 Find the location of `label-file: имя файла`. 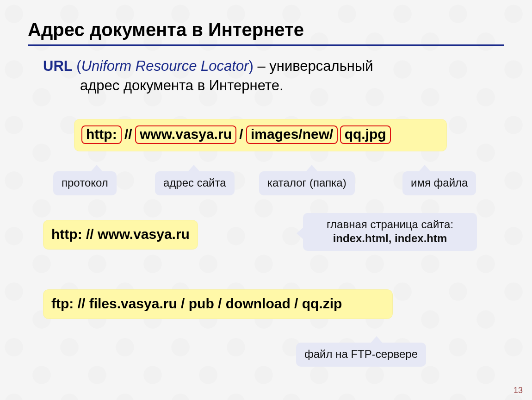

label-file: имя файла is located at coordinates (439, 183).